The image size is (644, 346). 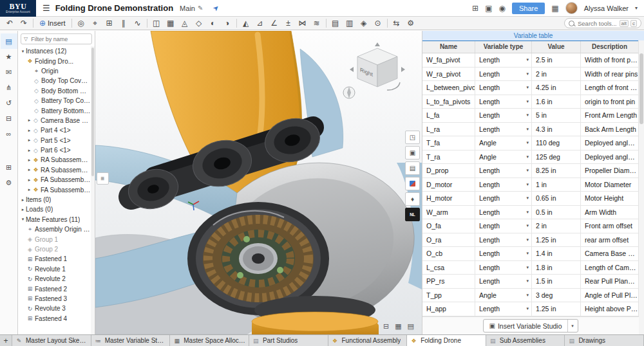 What do you see at coordinates (556, 309) in the screenshot?
I see `variable-value-cell: 1.25 in` at bounding box center [556, 309].